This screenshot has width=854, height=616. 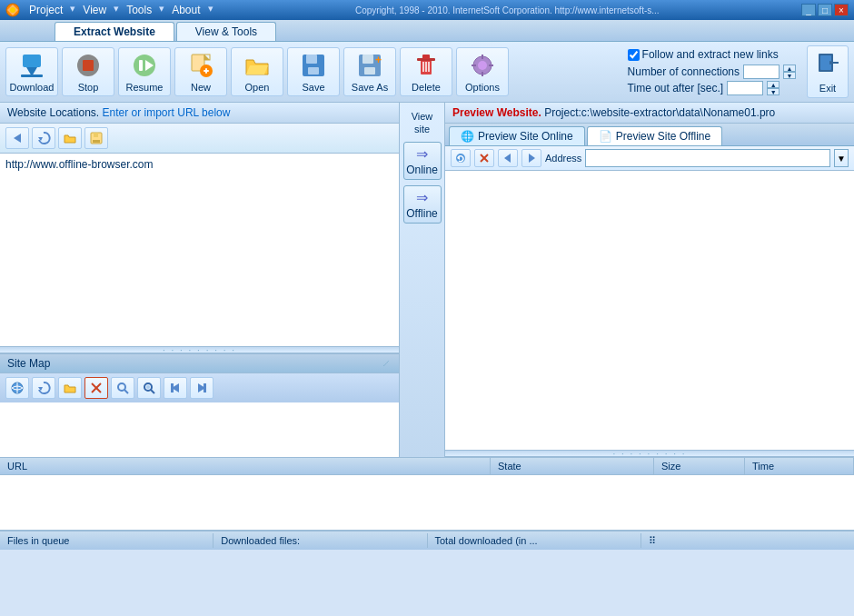 I want to click on sitemap-refresh-btn, so click(x=44, y=388).